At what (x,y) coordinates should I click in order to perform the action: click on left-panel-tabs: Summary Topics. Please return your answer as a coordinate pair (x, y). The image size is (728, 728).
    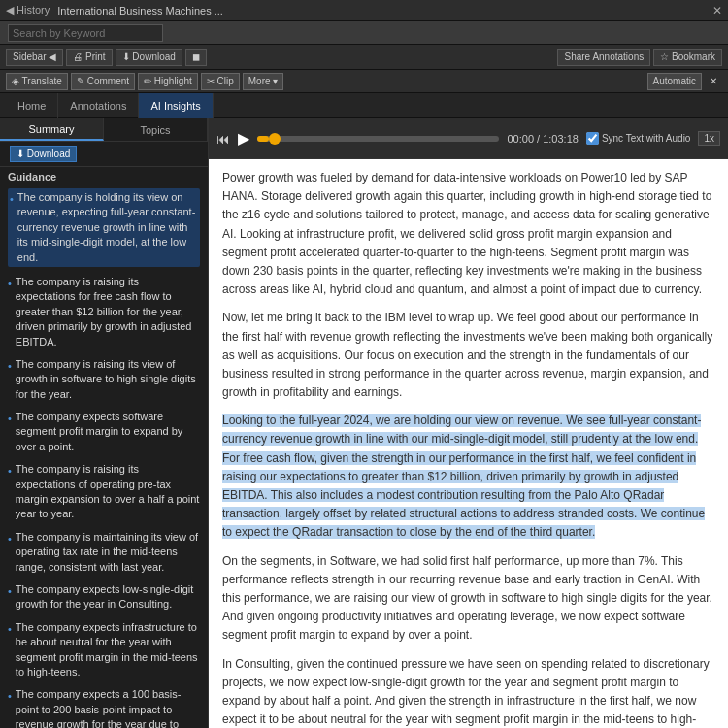
    Looking at the image, I should click on (104, 130).